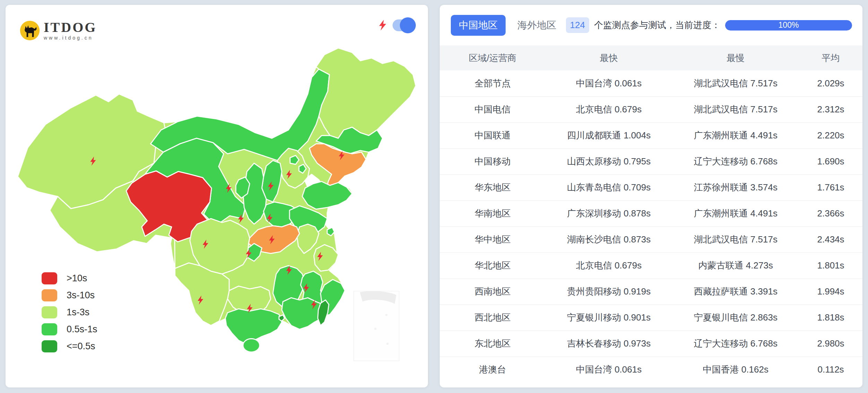 The height and width of the screenshot is (393, 868). I want to click on legend-item-s1to3: 1s-3s, so click(69, 312).